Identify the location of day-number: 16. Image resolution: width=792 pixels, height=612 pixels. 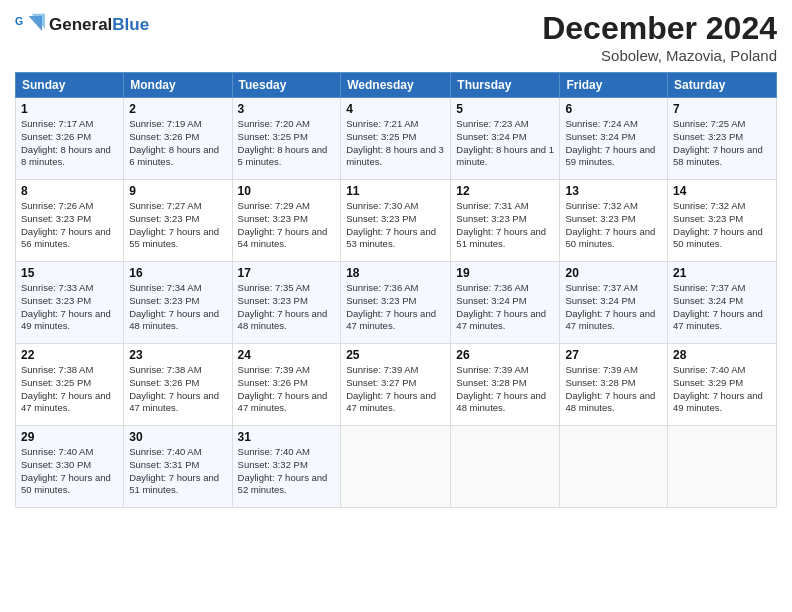
(178, 273).